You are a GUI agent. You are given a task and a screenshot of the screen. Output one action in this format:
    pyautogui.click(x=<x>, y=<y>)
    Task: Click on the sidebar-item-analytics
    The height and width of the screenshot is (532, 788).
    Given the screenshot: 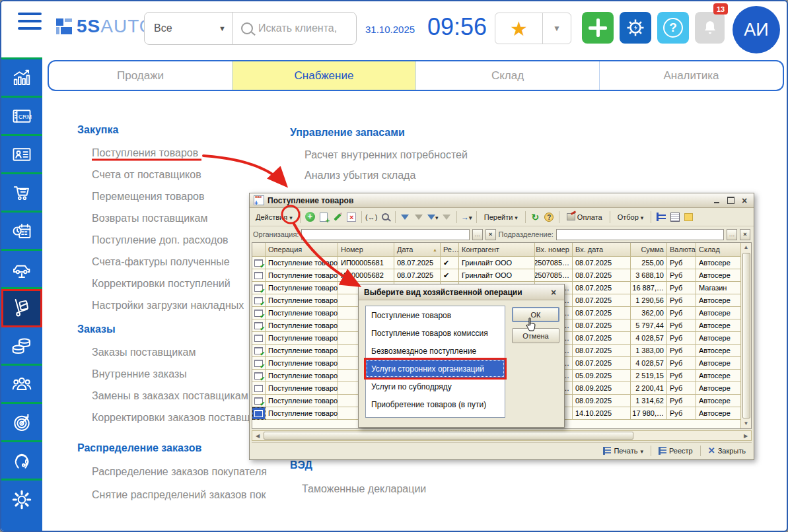 What is the action you would take?
    pyautogui.click(x=22, y=79)
    